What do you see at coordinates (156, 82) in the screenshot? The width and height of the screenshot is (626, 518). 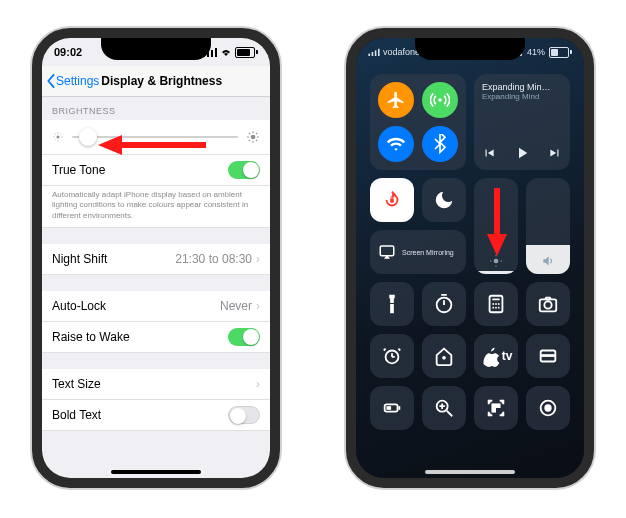 I see `nav-bar: Settings Display & Brightness` at bounding box center [156, 82].